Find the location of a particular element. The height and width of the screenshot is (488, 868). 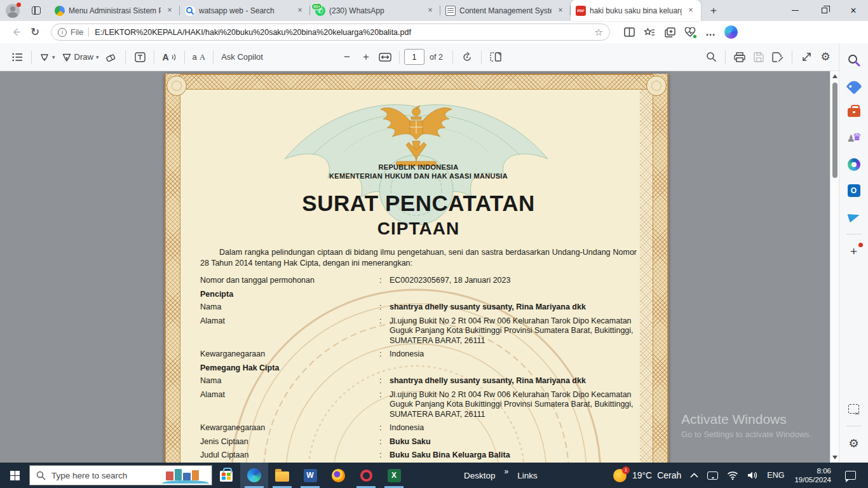

tab-whatsapp: 99+ (230) WhatsApp × is located at coordinates (375, 10).